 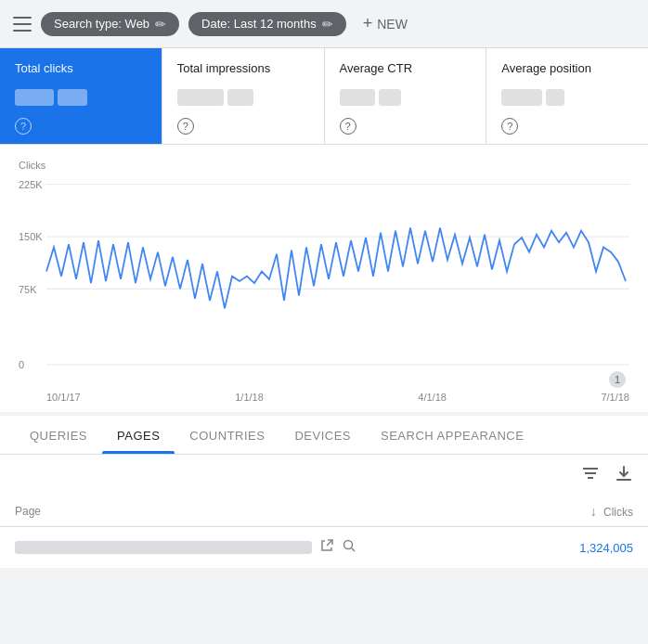 I want to click on help-icon-clicks: ?, so click(x=23, y=126).